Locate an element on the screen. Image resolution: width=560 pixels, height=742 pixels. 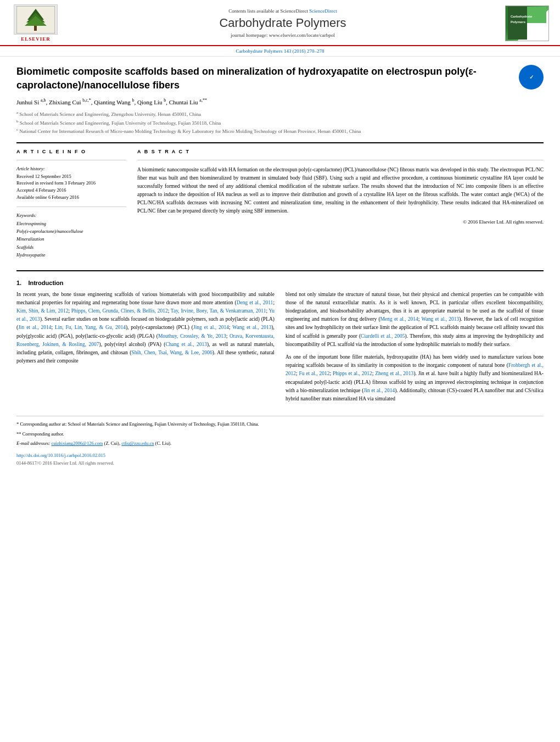
keyword-4: Scaffolds is located at coordinates (71, 247).